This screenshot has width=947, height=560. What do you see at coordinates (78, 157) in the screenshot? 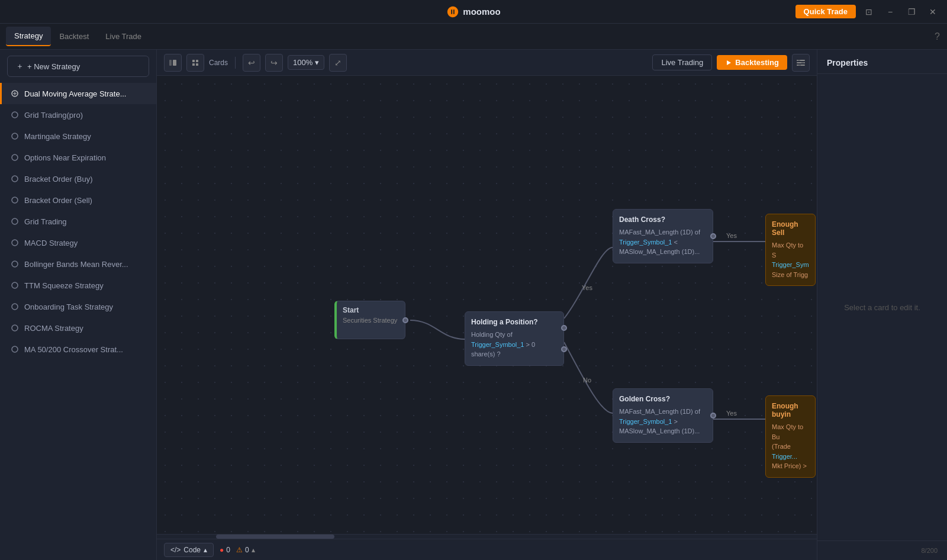
I see `sidebar-item-options-near: Options Near Expiration` at bounding box center [78, 157].